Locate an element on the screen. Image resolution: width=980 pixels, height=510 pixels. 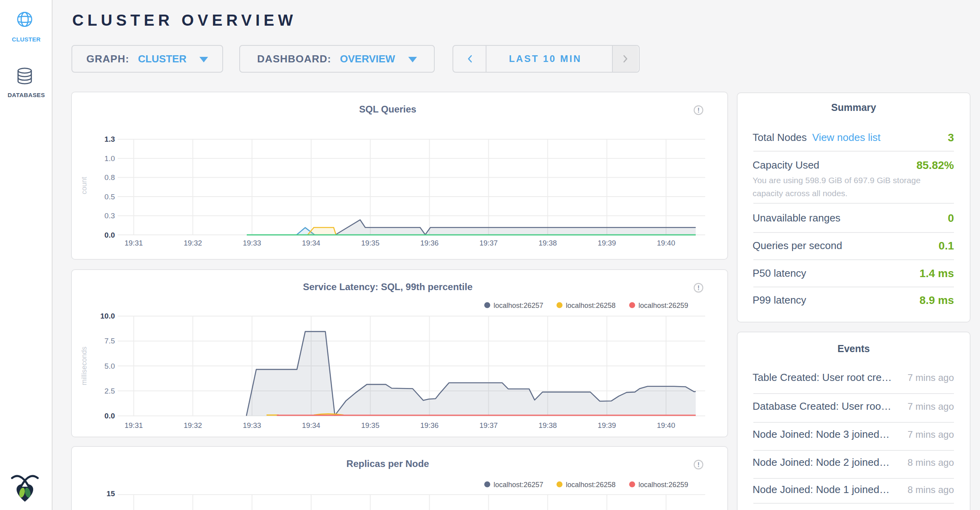
svg-text: 0.3 is located at coordinates (110, 216).